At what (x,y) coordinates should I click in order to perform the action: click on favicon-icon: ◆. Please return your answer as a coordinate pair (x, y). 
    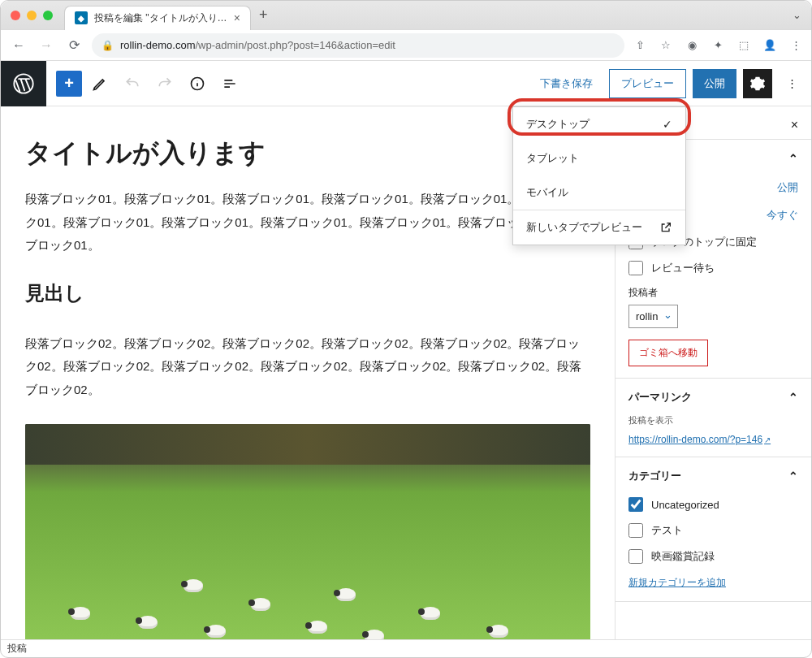
    Looking at the image, I should click on (81, 18).